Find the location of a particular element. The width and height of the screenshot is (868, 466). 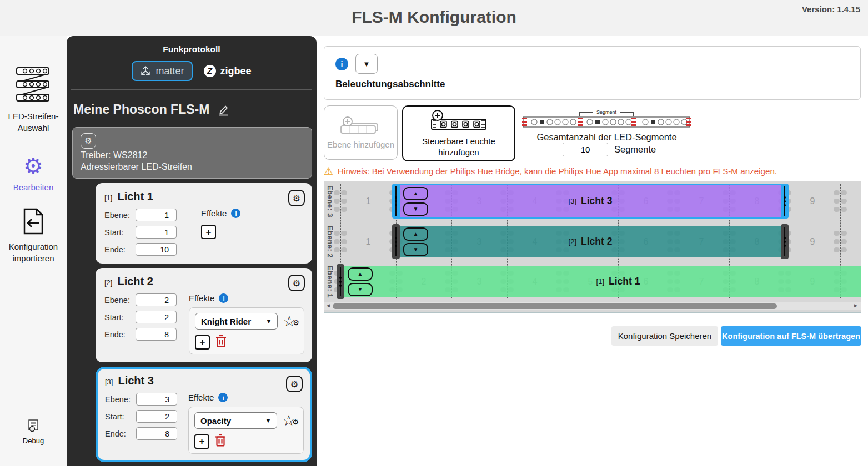

light-tag: [2] is located at coordinates (108, 283).